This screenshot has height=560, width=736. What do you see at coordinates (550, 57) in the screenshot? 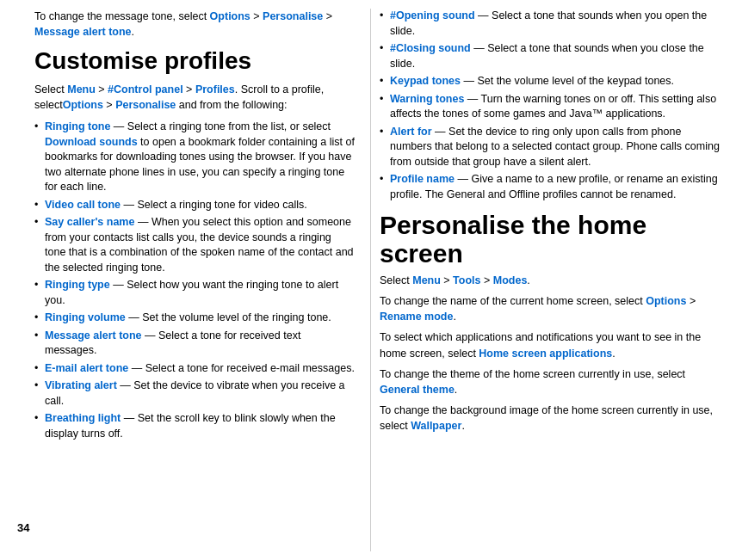
I see `list-item: #Closing sound — Select a tone that soun…` at bounding box center [550, 57].